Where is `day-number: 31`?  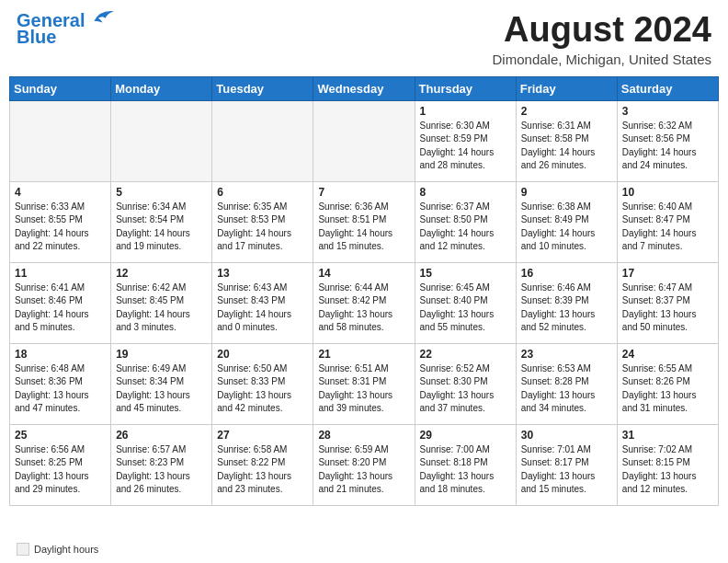
day-number: 31 is located at coordinates (667, 435).